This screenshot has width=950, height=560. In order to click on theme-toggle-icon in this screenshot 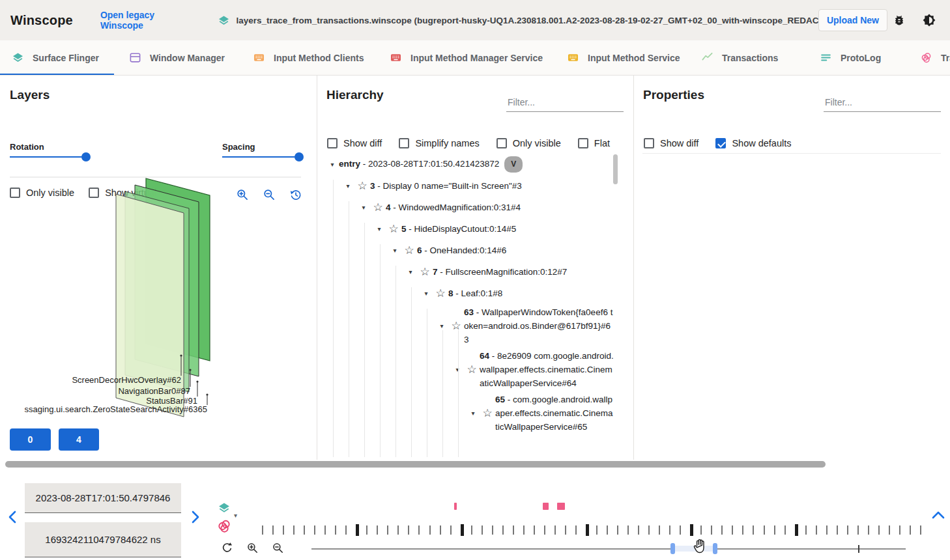, I will do `click(929, 20)`.